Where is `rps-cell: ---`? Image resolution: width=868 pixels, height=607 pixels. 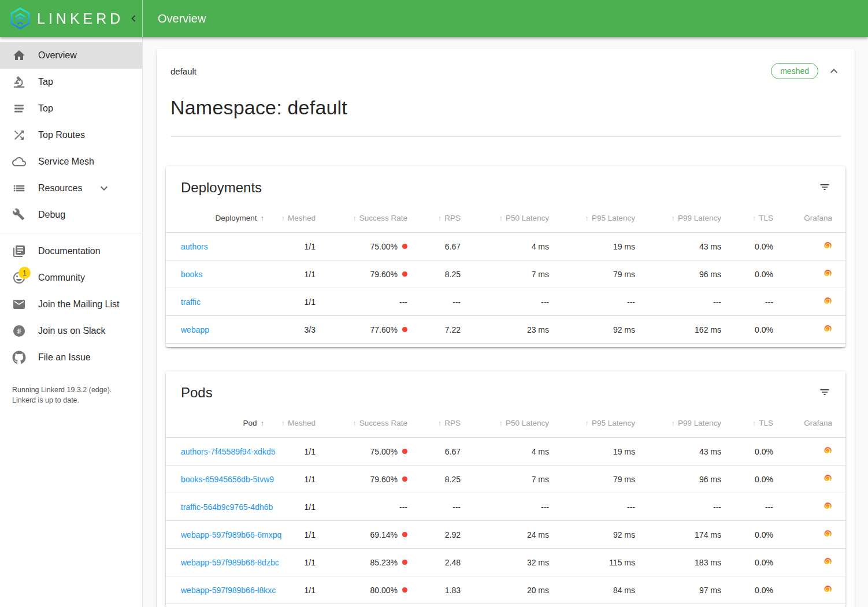 rps-cell: --- is located at coordinates (434, 302).